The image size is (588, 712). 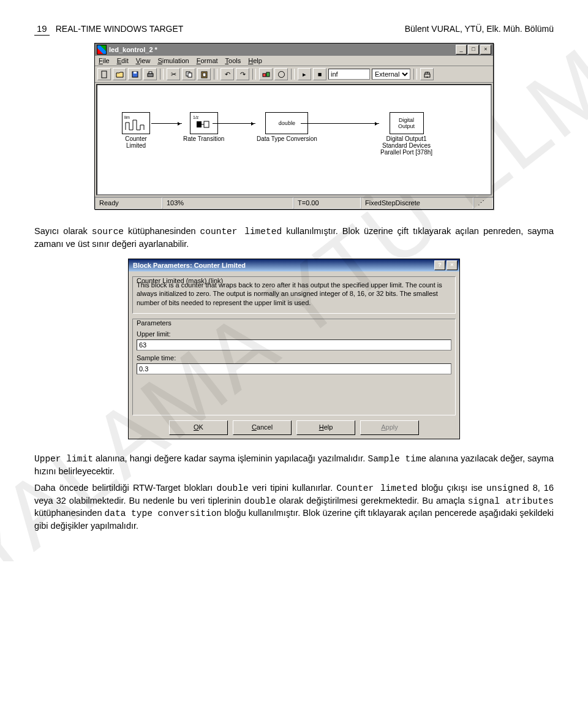 I want to click on menu-help: Help, so click(x=255, y=61).